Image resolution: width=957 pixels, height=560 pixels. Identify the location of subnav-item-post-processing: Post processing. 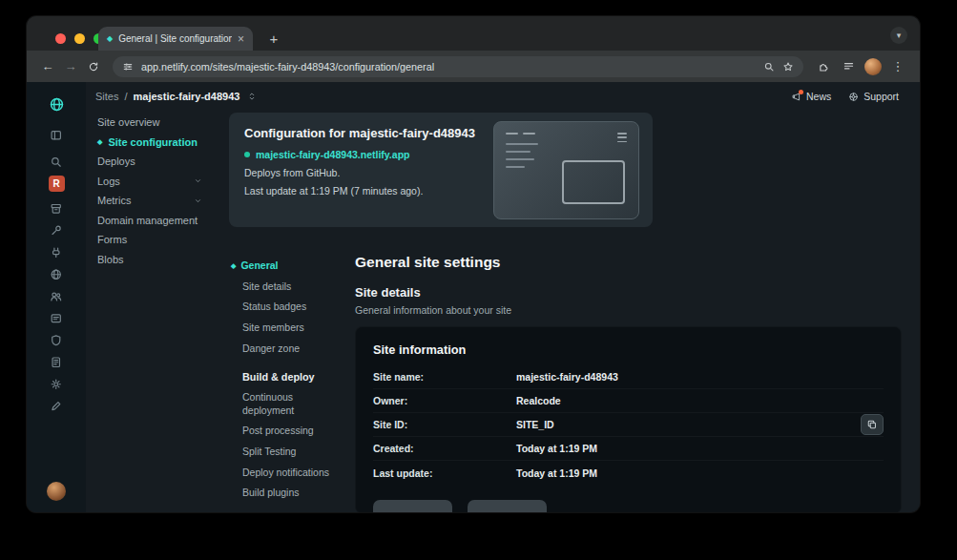
(290, 431).